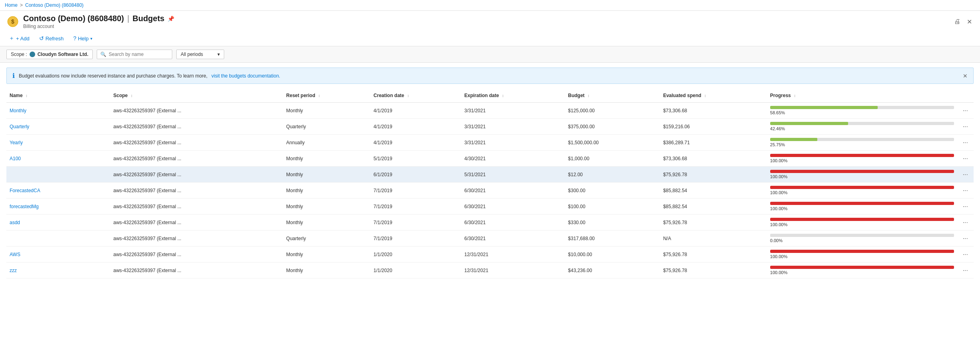 This screenshot has height=362, width=980. What do you see at coordinates (246, 76) in the screenshot?
I see `info-link: visit the budgets documentation.` at bounding box center [246, 76].